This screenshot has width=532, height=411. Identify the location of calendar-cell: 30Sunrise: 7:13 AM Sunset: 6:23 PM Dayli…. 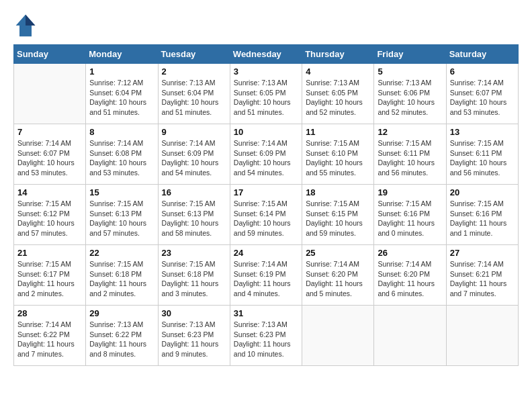
(193, 336).